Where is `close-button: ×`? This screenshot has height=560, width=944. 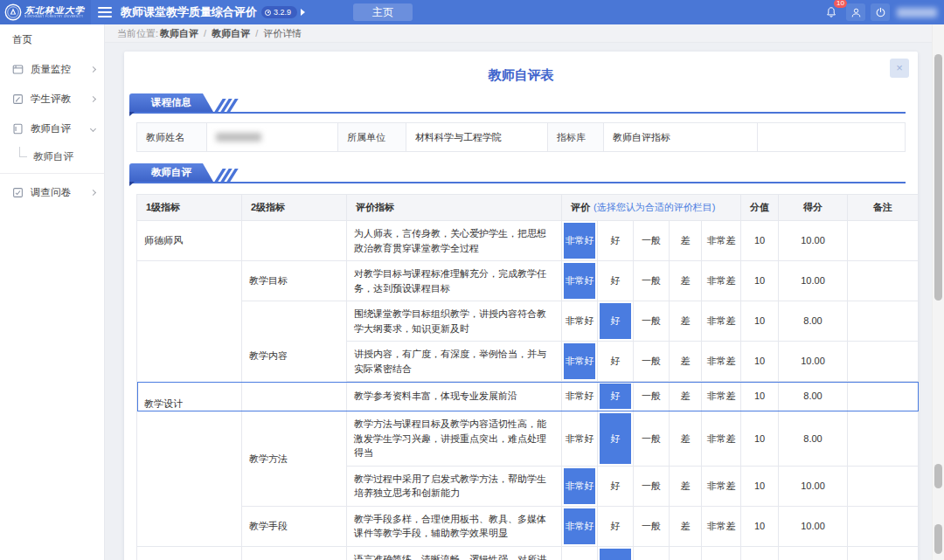 close-button: × is located at coordinates (899, 68).